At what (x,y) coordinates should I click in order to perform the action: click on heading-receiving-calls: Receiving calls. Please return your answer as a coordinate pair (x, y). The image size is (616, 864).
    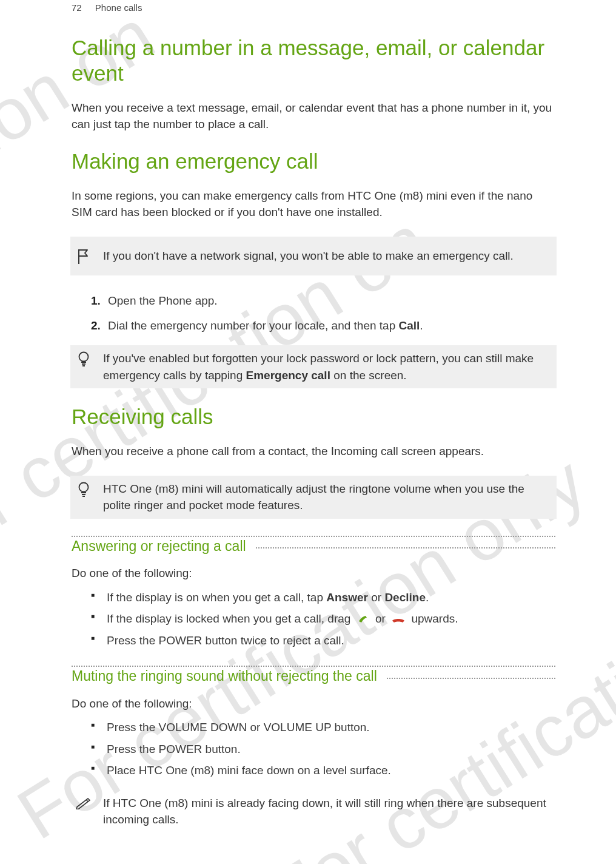
    Looking at the image, I should click on (313, 417).